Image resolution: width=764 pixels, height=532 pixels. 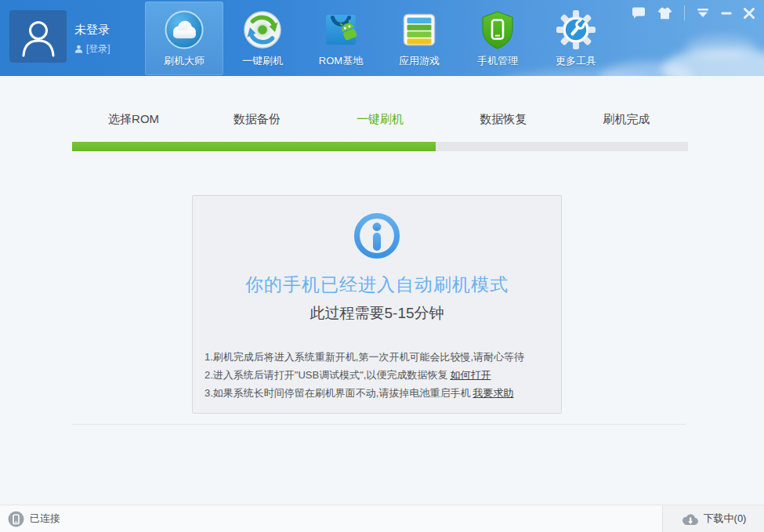 I want to click on step-flash-complete: 刷机完成, so click(x=627, y=119).